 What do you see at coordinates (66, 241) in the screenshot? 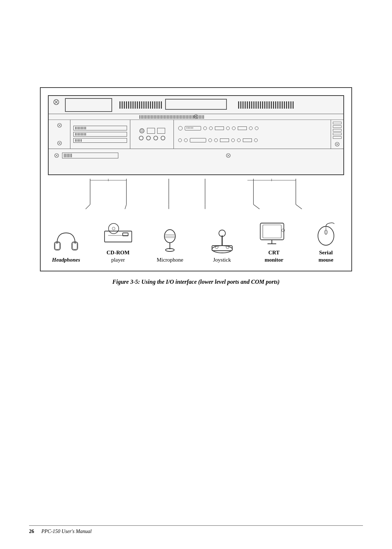
I see `headphones-icon` at bounding box center [66, 241].